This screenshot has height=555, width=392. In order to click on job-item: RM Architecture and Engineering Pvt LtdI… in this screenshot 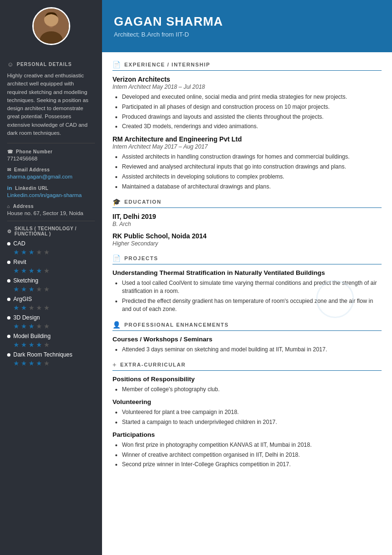, I will do `click(247, 163)`.